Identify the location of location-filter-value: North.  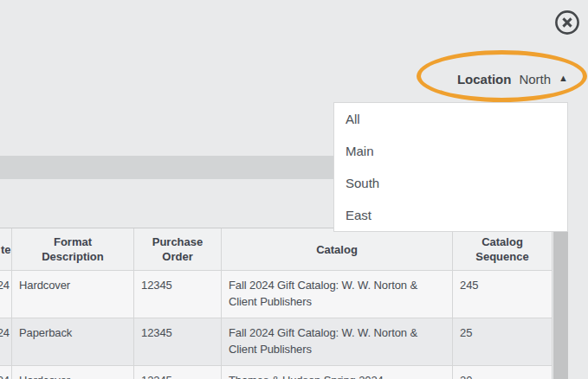
(535, 80).